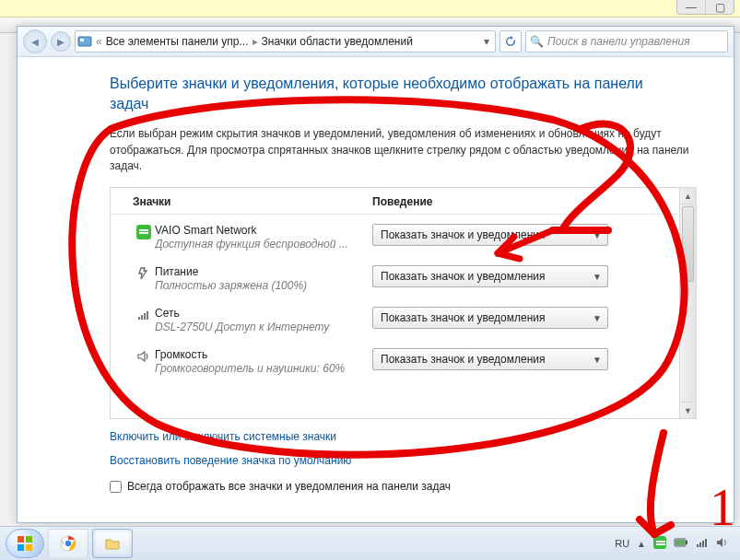 This screenshot has width=740, height=560. What do you see at coordinates (687, 196) in the screenshot?
I see `scroll-up-button: ▲` at bounding box center [687, 196].